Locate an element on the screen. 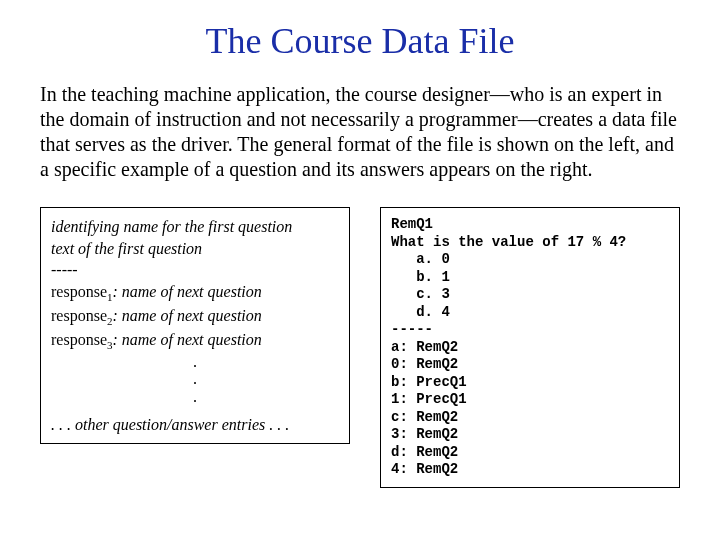 This screenshot has width=720, height=540. format-line: identifying name for the first question is located at coordinates (195, 227).